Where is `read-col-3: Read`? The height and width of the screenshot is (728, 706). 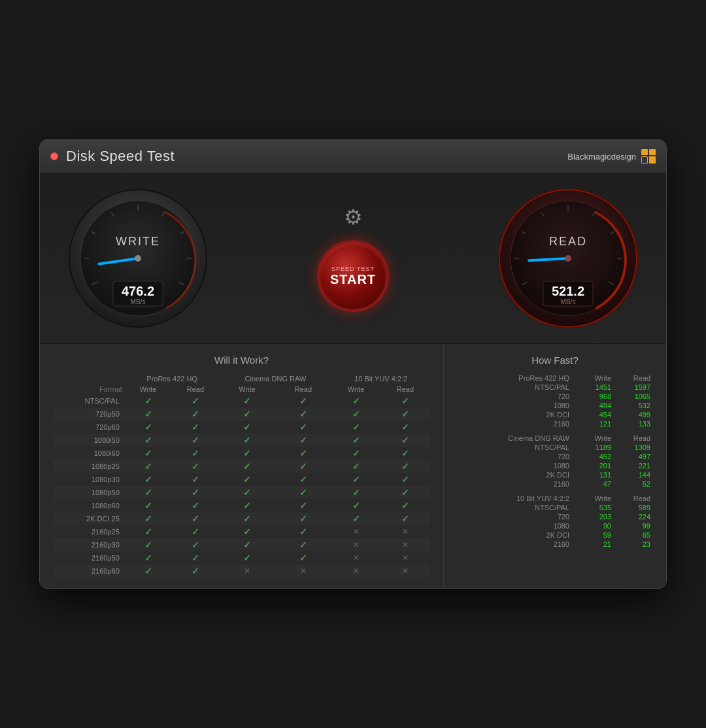
read-col-3: Read is located at coordinates (405, 389).